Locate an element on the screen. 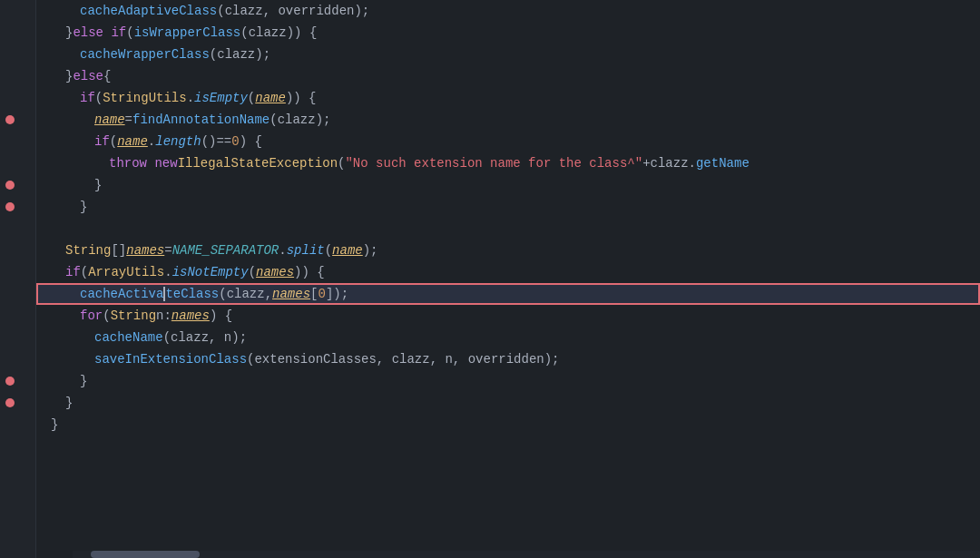  code-line-2: } else if (isWrapperClass(clazz)) { is located at coordinates (508, 33).